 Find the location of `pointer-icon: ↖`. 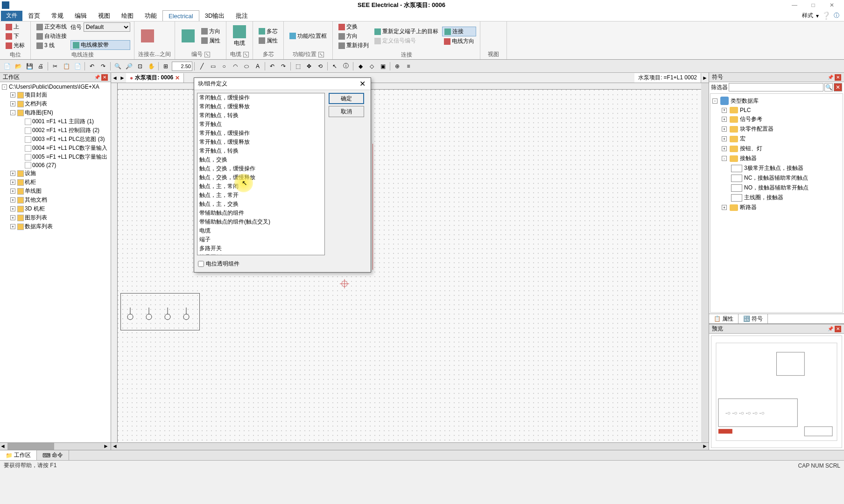

pointer-icon: ↖ is located at coordinates (335, 66).